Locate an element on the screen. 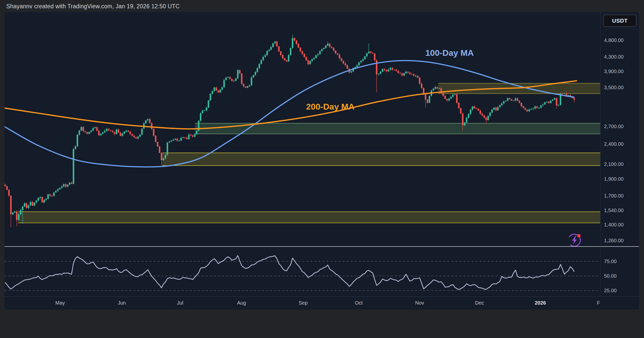 Image resolution: width=644 pixels, height=338 pixels. time-axis-label-sep: Sep is located at coordinates (303, 303).